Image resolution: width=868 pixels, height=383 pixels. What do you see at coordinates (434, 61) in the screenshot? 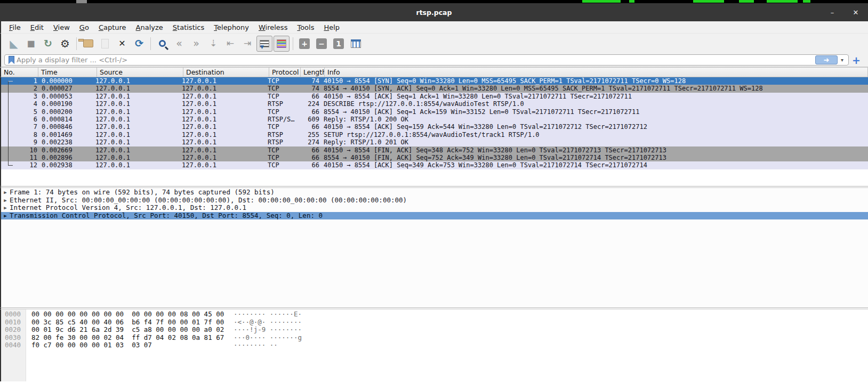
I see `display-filter-bar: ➜ ▾ +` at bounding box center [434, 61].